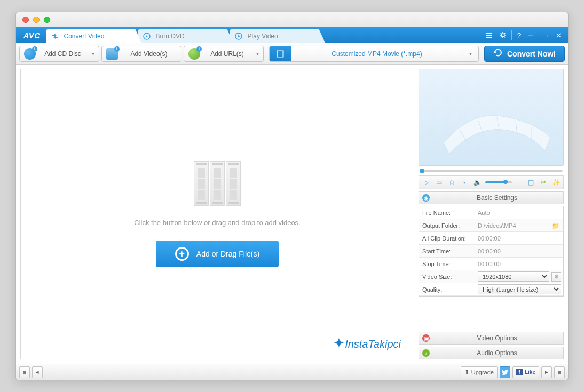 Image resolution: width=584 pixels, height=392 pixels. What do you see at coordinates (497, 198) in the screenshot?
I see `header-label: Basic Settings` at bounding box center [497, 198].